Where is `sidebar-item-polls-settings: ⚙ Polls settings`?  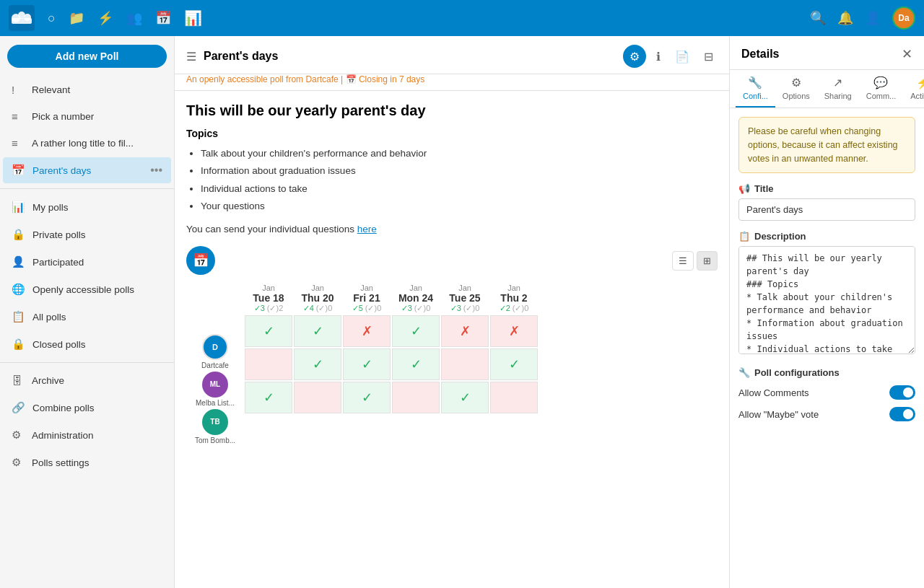 sidebar-item-polls-settings: ⚙ Polls settings is located at coordinates (87, 462).